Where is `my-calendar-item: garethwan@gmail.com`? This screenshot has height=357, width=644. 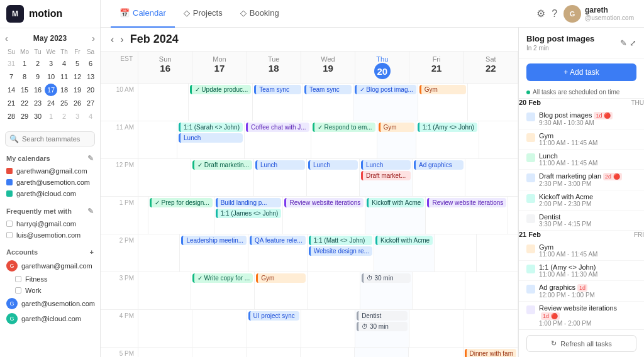 my-calendar-item: garethwan@gmail.com is located at coordinates (50, 171).